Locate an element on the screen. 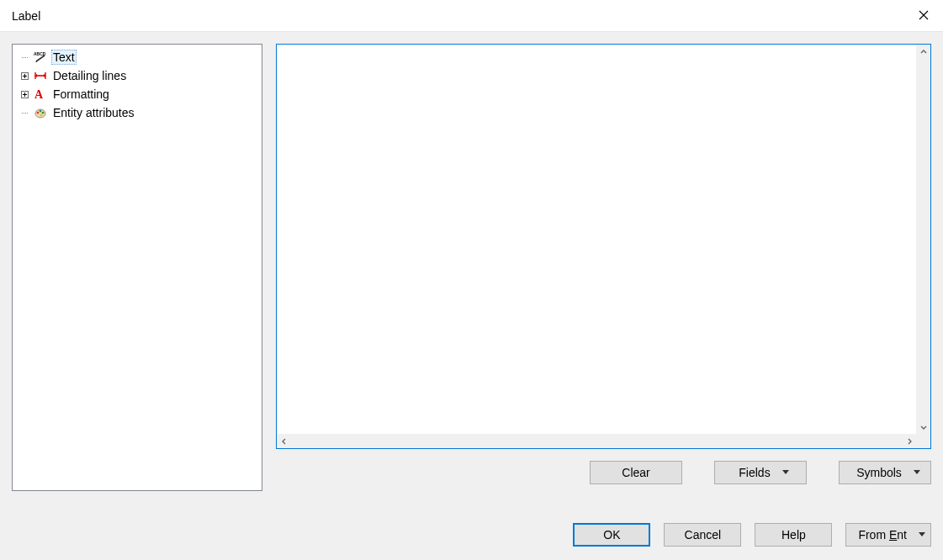  palette-icon is located at coordinates (40, 113).